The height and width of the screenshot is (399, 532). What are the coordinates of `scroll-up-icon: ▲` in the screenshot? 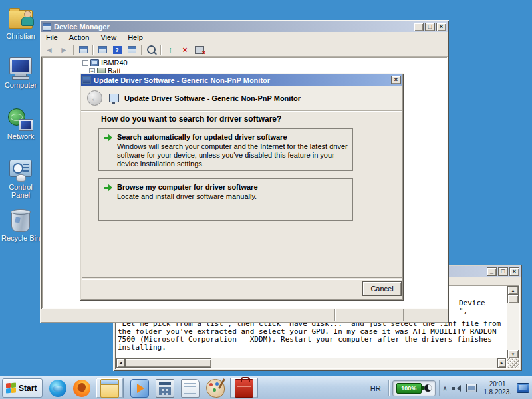 It's located at (513, 290).